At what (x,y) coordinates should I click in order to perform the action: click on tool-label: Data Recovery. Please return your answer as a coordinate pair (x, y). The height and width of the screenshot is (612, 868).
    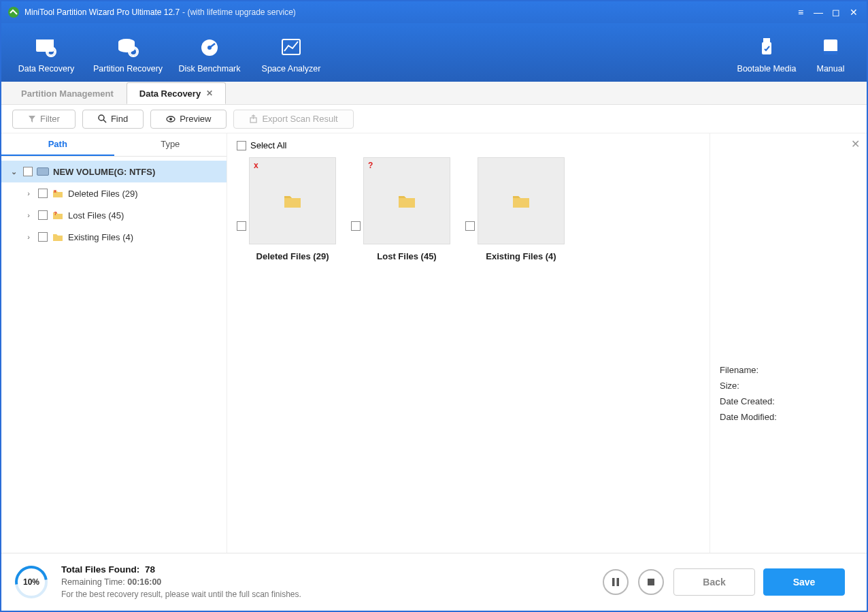
    Looking at the image, I should click on (46, 69).